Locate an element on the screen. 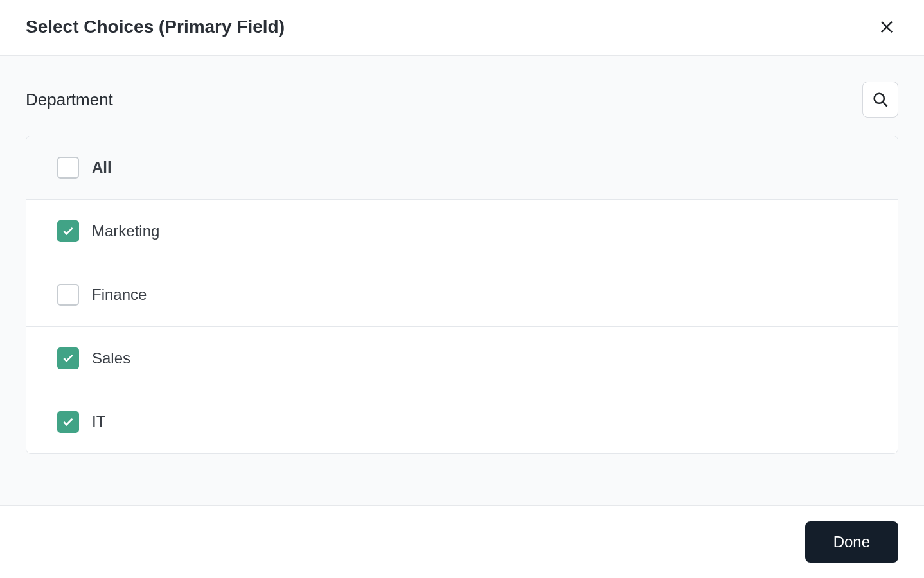 Image resolution: width=924 pixels, height=578 pixels. checkbox-marketing is located at coordinates (68, 231).